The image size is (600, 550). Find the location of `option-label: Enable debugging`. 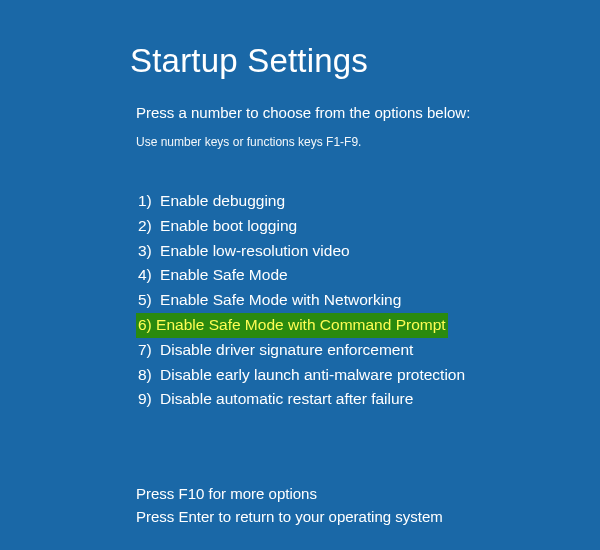

option-label: Enable debugging is located at coordinates (222, 202).